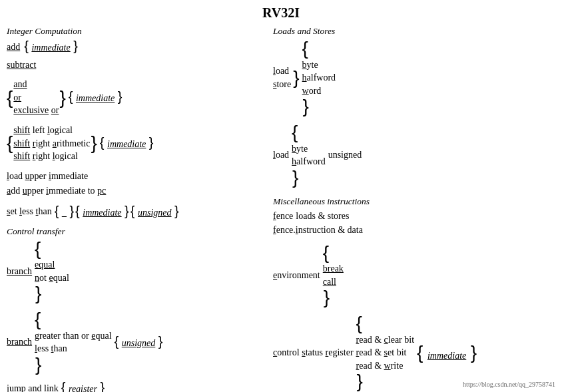 Image resolution: width=562 pixels, height=392 pixels. Describe the element at coordinates (416, 78) in the screenshot. I see `row-load-store: load store } { byte halfword word }` at that location.